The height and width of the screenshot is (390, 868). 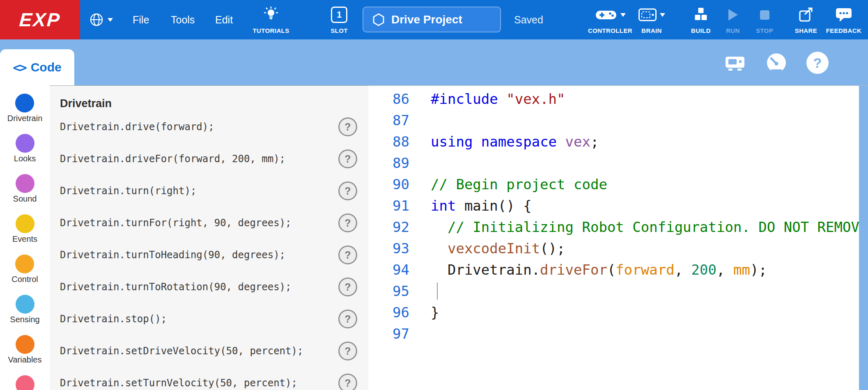 I want to click on build-label: BUILD, so click(x=701, y=30).